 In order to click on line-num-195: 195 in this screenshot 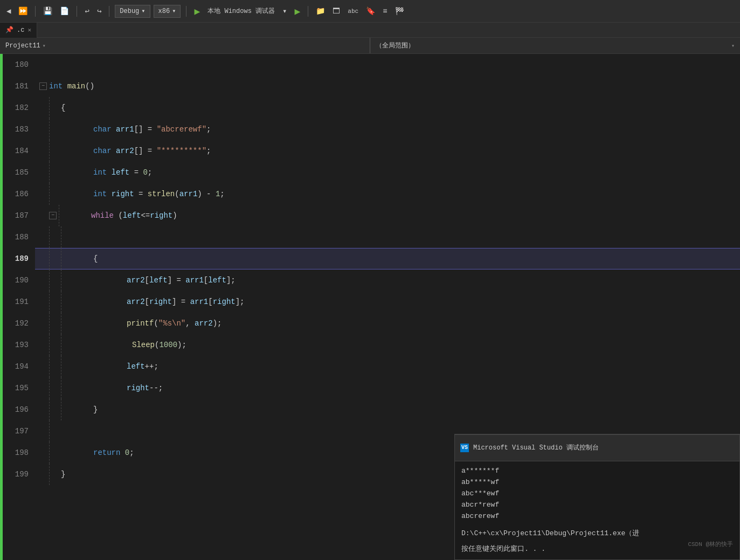, I will do `click(18, 388)`.